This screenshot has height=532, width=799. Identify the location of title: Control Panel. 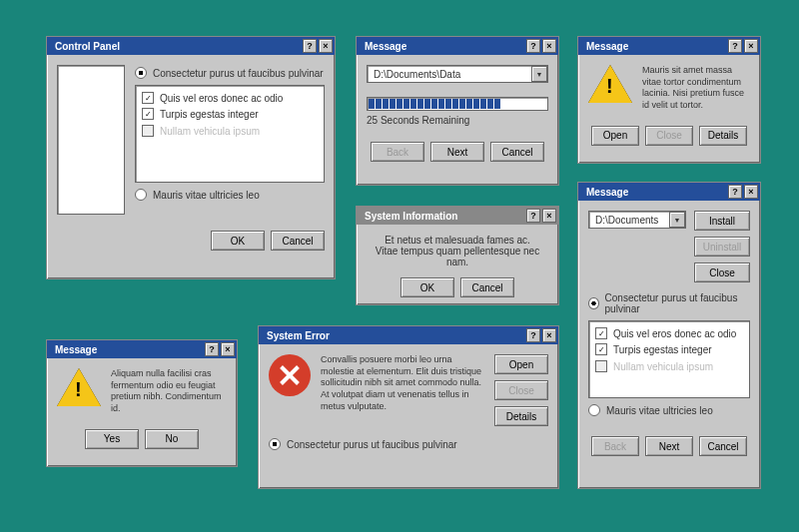
(88, 46).